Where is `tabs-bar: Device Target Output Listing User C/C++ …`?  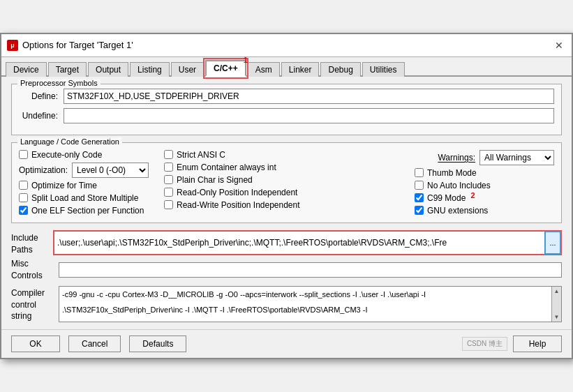
tabs-bar: Device Target Output Listing User C/C++ … is located at coordinates (286, 67).